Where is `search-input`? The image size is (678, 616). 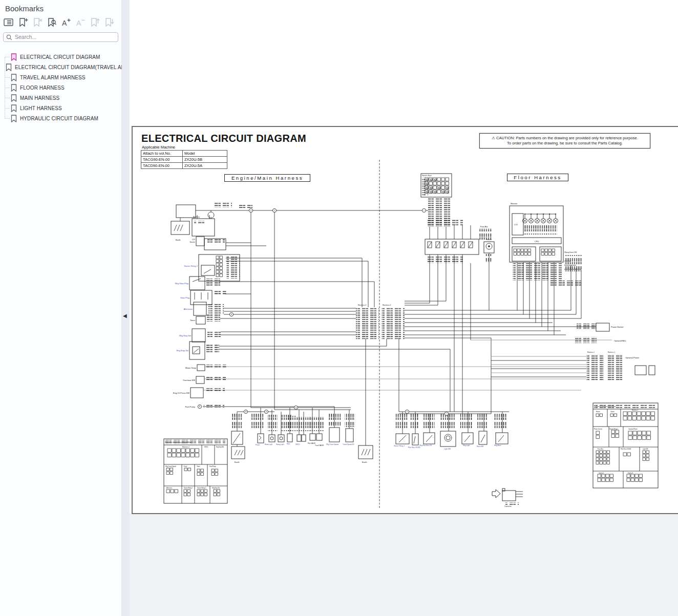 search-input is located at coordinates (60, 37).